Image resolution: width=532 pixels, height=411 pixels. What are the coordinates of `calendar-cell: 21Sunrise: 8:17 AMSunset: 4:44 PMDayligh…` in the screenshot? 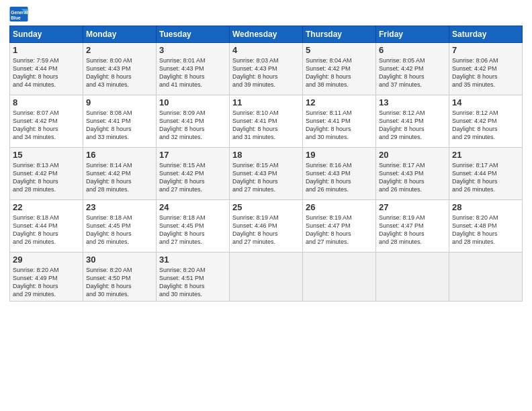 It's located at (486, 174).